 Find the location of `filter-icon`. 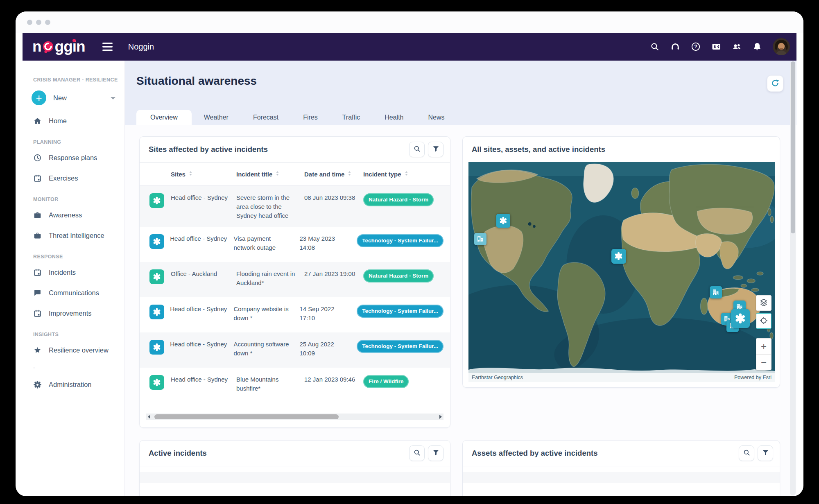

filter-icon is located at coordinates (766, 453).